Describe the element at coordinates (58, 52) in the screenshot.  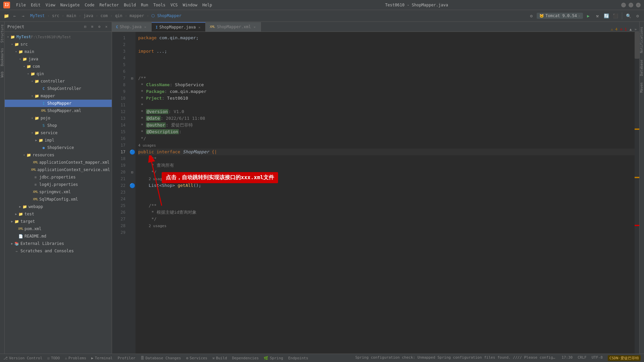
I see `tree-main: ▾ 📁 main` at that location.